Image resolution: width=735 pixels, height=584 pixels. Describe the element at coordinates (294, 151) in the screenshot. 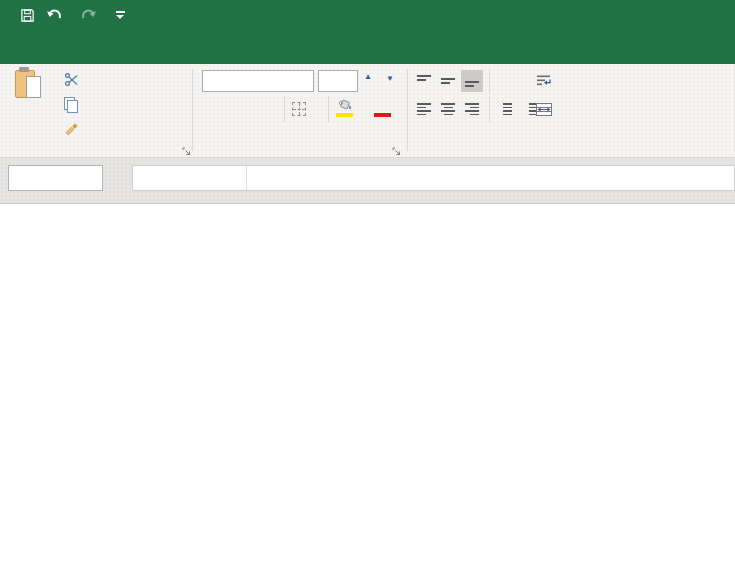

I see `font-group-label` at that location.